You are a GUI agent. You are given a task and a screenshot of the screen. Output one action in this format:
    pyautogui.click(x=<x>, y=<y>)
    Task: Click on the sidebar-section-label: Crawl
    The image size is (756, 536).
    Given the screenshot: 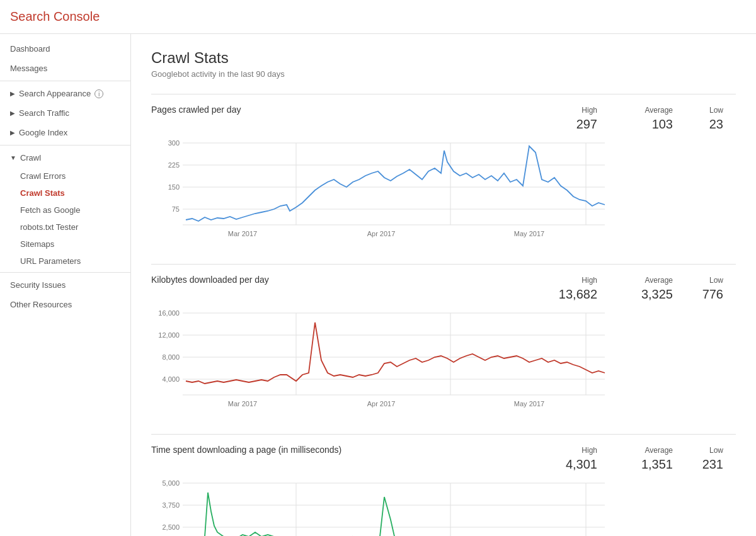 What is the action you would take?
    pyautogui.click(x=30, y=157)
    